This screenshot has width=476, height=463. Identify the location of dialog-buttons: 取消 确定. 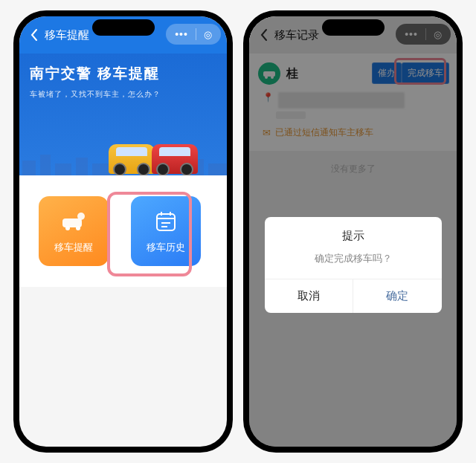
(353, 296).